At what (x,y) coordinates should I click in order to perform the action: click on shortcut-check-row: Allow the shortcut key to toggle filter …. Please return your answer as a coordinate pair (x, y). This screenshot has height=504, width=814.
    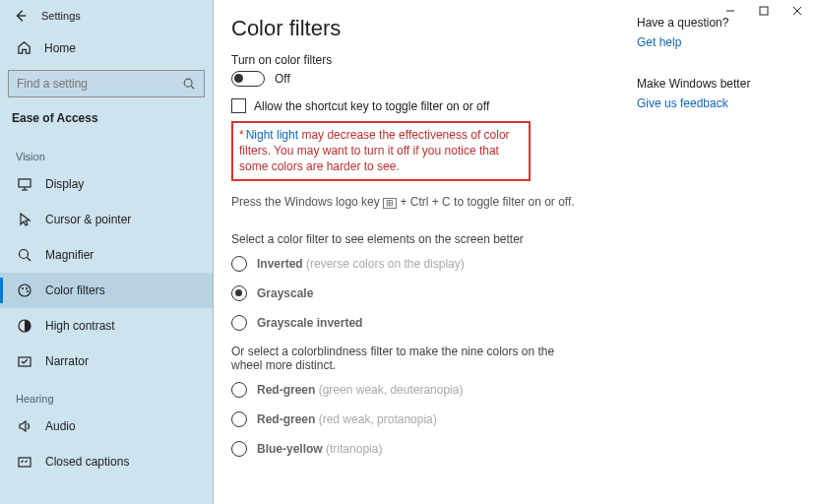
    Looking at the image, I should click on (422, 106).